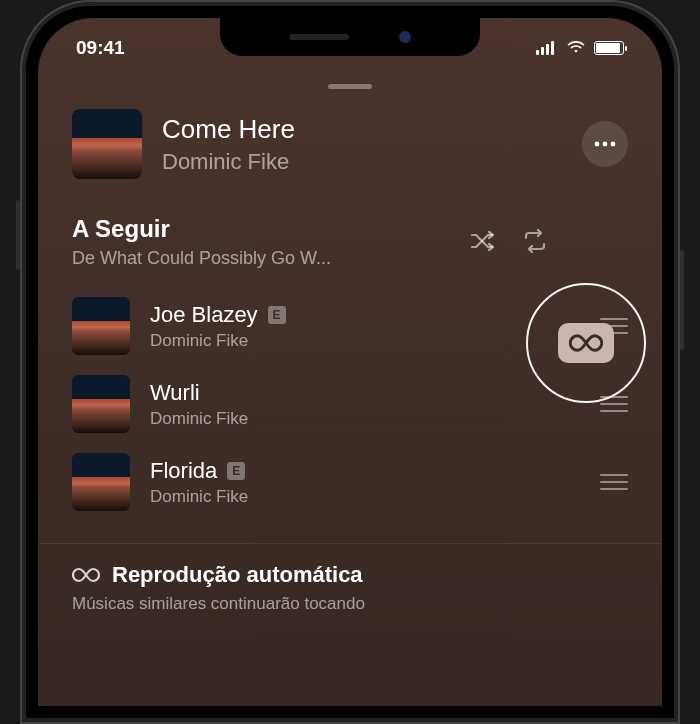  What do you see at coordinates (609, 48) in the screenshot?
I see `battery-icon` at bounding box center [609, 48].